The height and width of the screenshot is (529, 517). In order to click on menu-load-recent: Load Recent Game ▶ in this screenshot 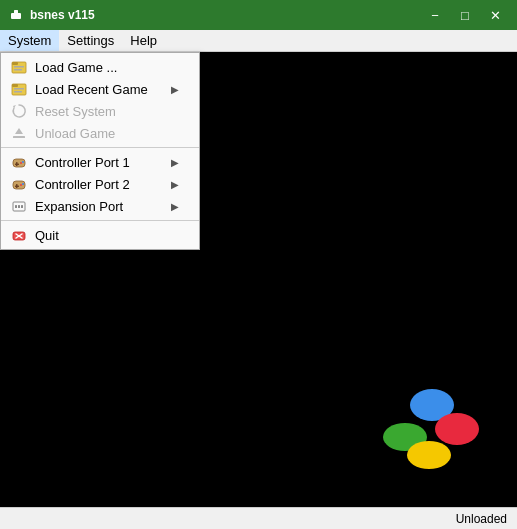, I will do `click(100, 89)`.